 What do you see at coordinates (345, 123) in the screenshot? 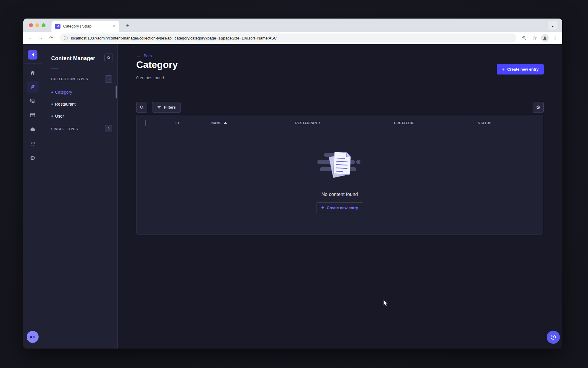
I see `column-header-restaurants: RESTAURANTS` at bounding box center [345, 123].